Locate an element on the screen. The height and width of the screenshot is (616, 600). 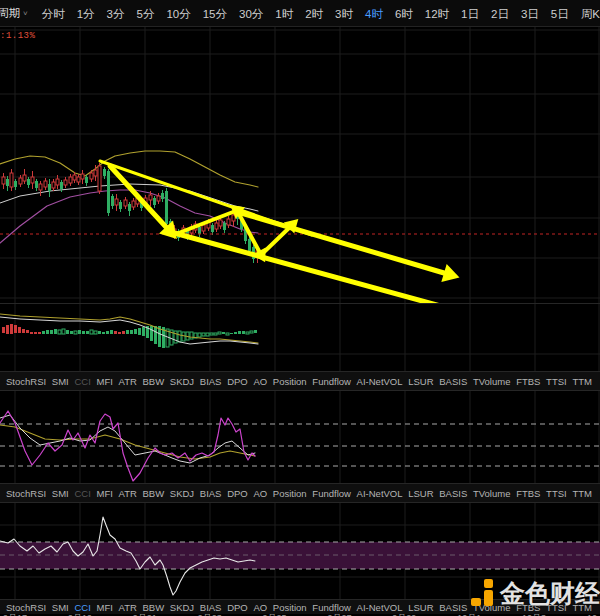
oscillator-panel is located at coordinates (300, 437).